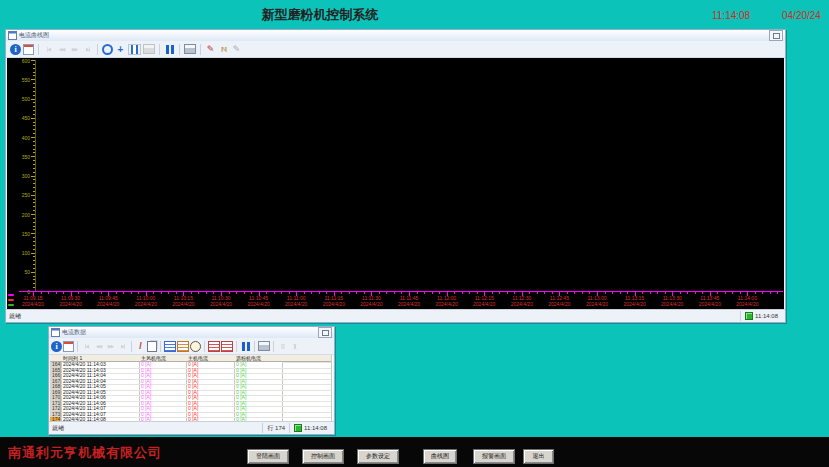 Image resolution: width=829 pixels, height=467 pixels. Describe the element at coordinates (440, 456) in the screenshot. I see `curve-chart-button: 曲线图` at that location.